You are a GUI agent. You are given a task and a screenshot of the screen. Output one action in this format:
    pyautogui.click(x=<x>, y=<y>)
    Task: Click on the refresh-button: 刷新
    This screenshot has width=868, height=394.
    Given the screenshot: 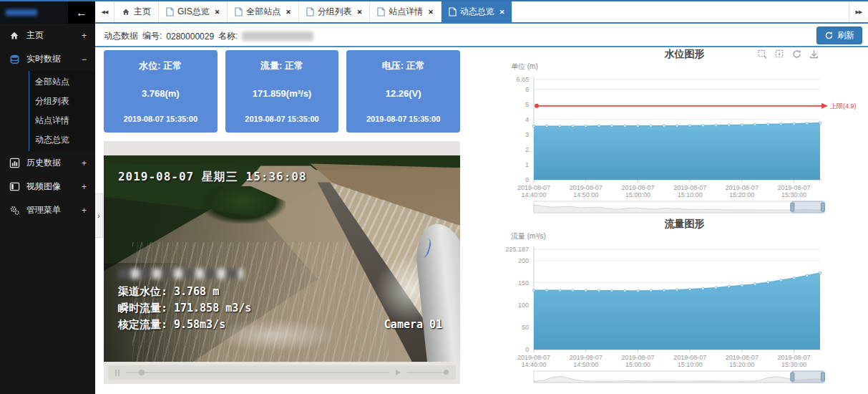 What is the action you would take?
    pyautogui.click(x=839, y=36)
    